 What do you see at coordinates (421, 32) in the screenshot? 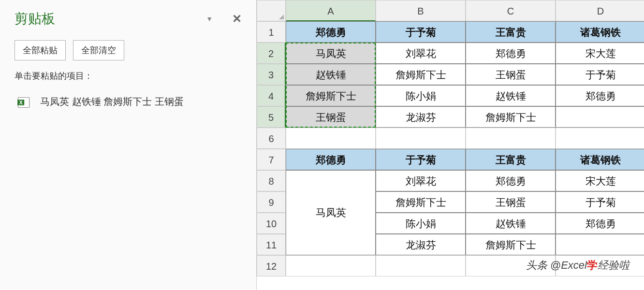
I see `cell-b1: 于予菊` at bounding box center [421, 32].